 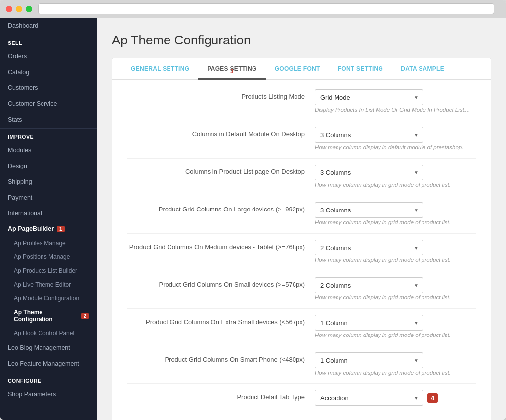 What do you see at coordinates (266, 9) in the screenshot?
I see `address-bar` at bounding box center [266, 9].